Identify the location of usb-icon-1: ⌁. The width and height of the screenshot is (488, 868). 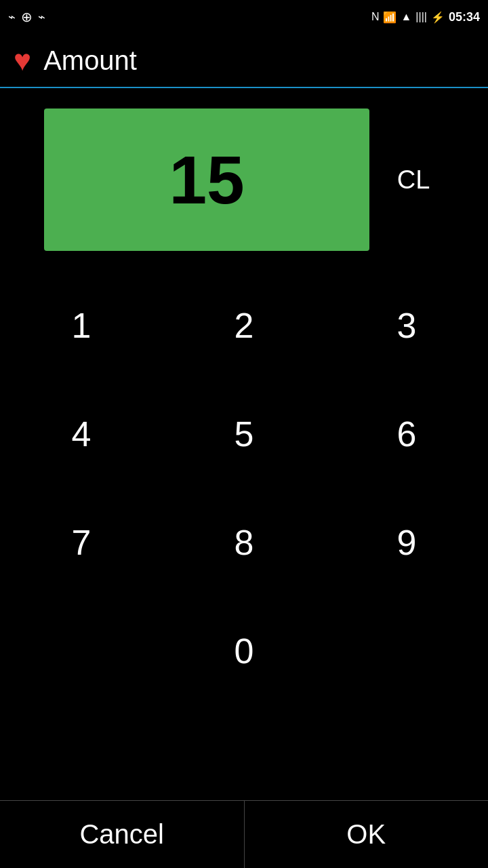
(12, 17).